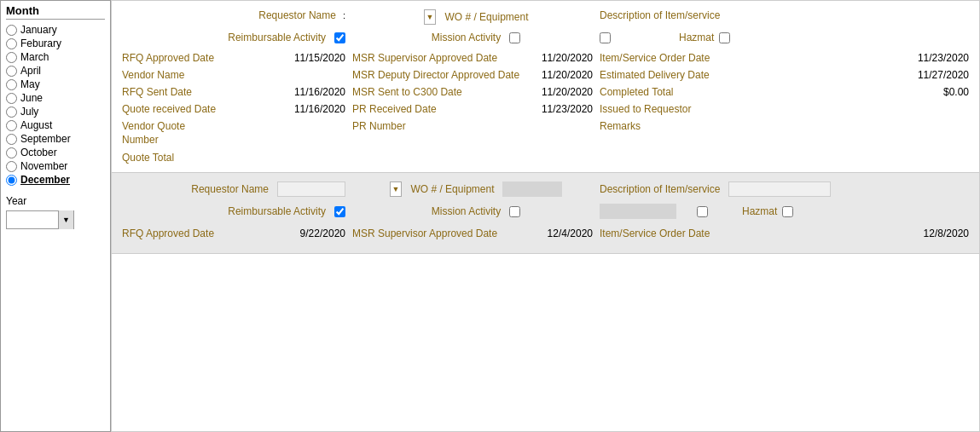 This screenshot has width=980, height=432. I want to click on estimated-delivery-label: Estimated Delivery Date, so click(655, 75).